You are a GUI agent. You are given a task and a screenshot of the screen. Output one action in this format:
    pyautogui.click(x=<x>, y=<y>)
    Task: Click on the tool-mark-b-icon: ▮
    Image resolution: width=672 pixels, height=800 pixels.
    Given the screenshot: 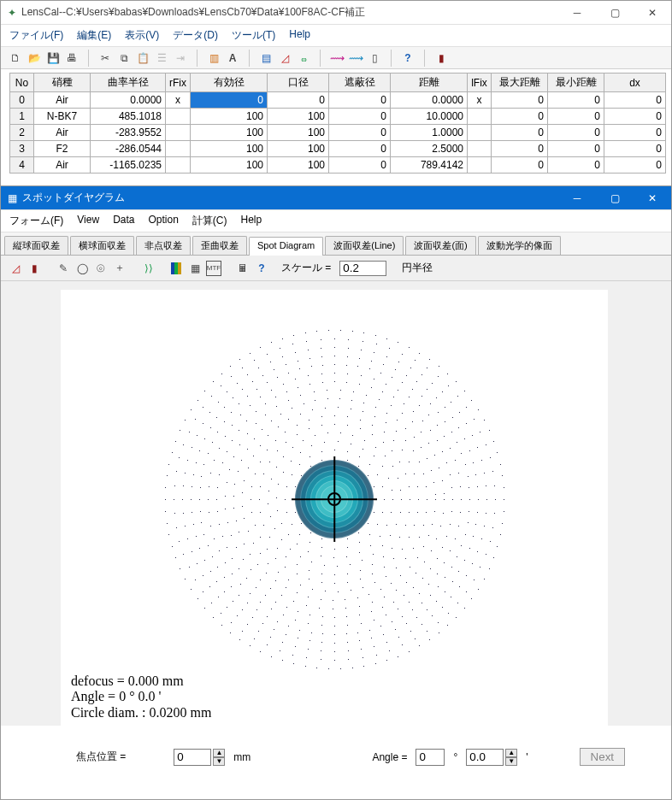 What is the action you would take?
    pyautogui.click(x=34, y=268)
    